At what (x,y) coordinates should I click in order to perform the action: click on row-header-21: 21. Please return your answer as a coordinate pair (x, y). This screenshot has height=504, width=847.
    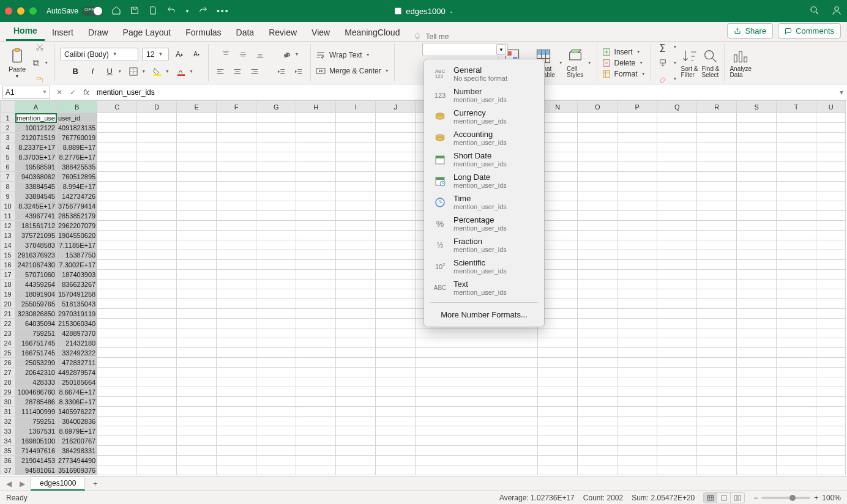
    Looking at the image, I should click on (8, 314).